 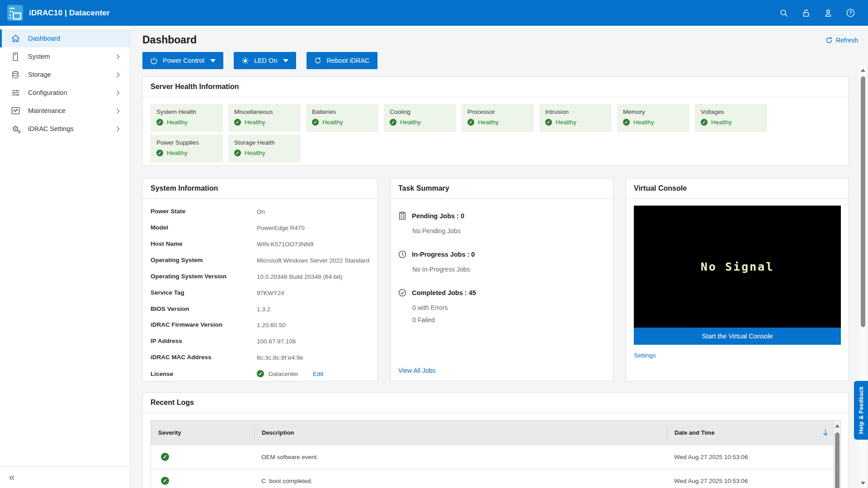 I want to click on power-control-button: Power Control, so click(x=183, y=61).